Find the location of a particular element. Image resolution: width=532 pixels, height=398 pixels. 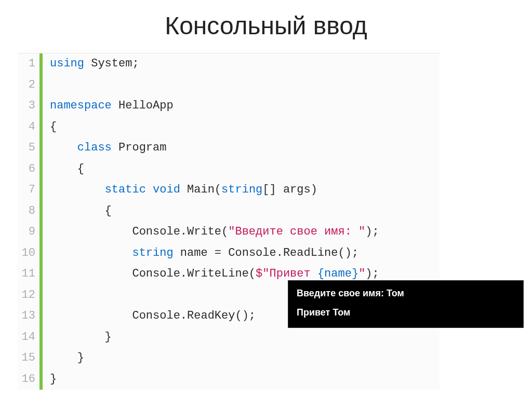

code-row: 7 static void Main(string[] args) is located at coordinates (229, 190).